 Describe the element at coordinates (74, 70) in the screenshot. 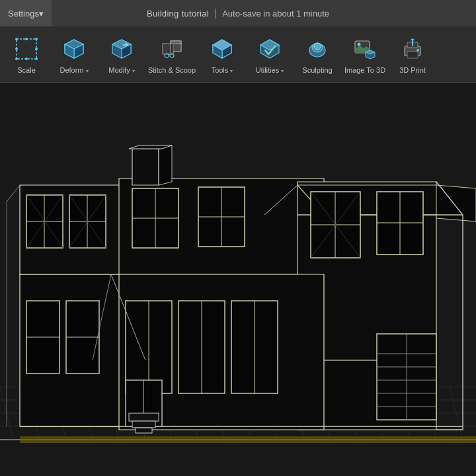

I see `deform-label: Deform ▾` at that location.